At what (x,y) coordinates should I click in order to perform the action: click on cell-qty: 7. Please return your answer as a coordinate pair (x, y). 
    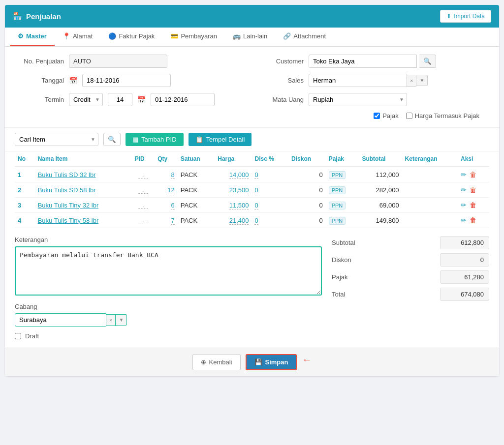
    Looking at the image, I should click on (166, 220).